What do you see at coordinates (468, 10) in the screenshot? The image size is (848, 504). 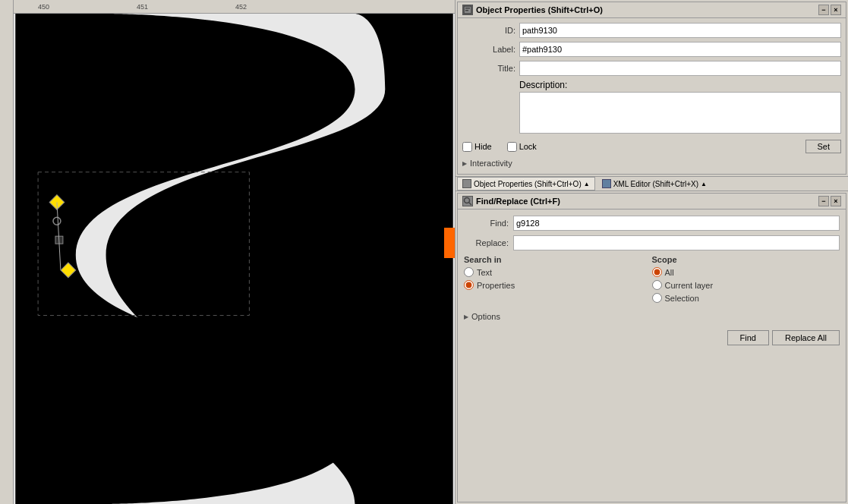 I see `obj-props-header-icon` at bounding box center [468, 10].